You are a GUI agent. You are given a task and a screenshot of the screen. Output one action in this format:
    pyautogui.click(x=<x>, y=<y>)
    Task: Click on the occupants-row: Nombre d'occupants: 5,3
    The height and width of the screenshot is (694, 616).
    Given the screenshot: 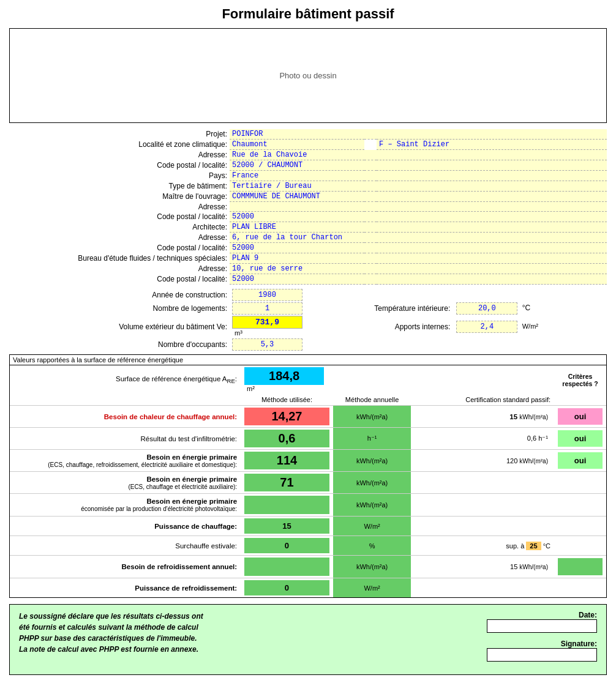 What is the action you would take?
    pyautogui.click(x=308, y=345)
    